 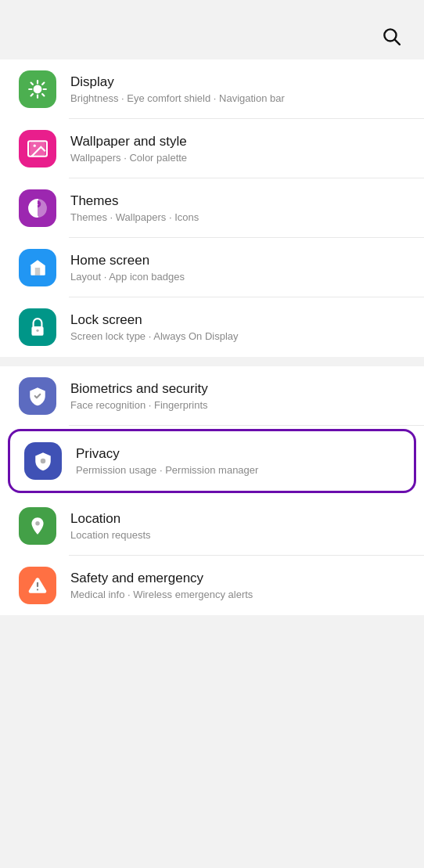 I want to click on header, so click(x=212, y=30).